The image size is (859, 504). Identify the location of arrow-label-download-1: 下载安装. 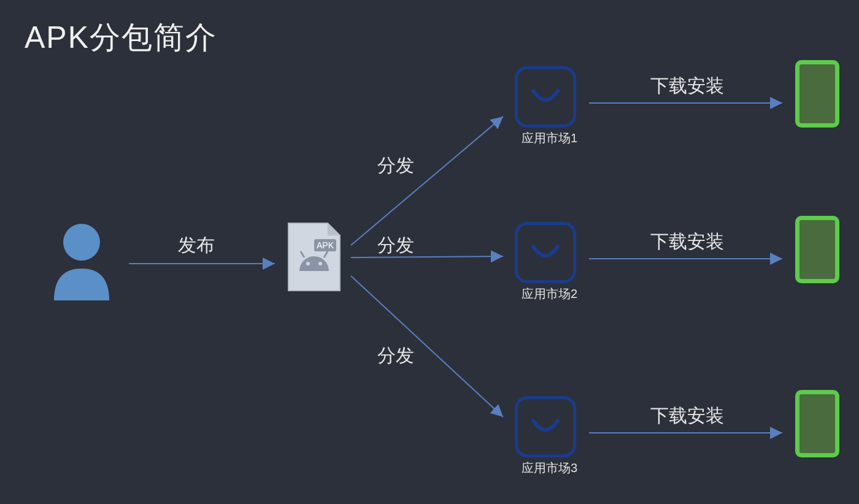
(687, 86).